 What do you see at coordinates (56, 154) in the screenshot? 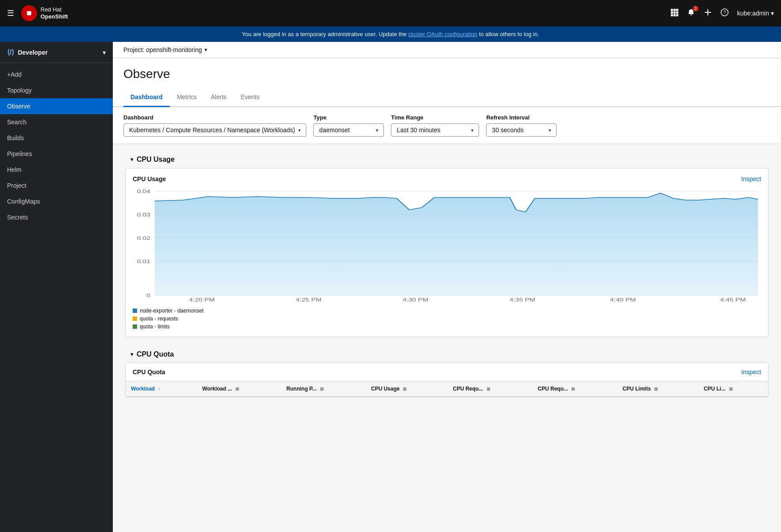
I see `sidebar-item-pipelines: Pipelines` at bounding box center [56, 154].